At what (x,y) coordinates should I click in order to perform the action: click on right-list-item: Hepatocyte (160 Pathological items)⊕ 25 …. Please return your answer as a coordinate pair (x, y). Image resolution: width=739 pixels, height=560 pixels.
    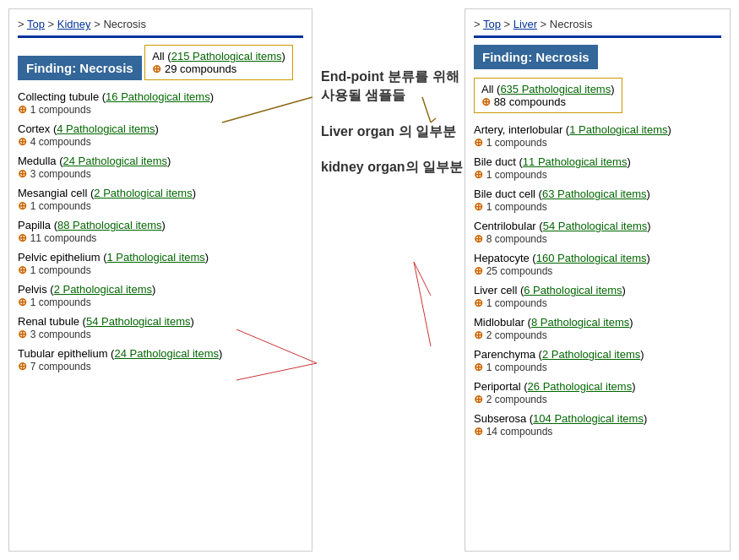
    Looking at the image, I should click on (598, 264).